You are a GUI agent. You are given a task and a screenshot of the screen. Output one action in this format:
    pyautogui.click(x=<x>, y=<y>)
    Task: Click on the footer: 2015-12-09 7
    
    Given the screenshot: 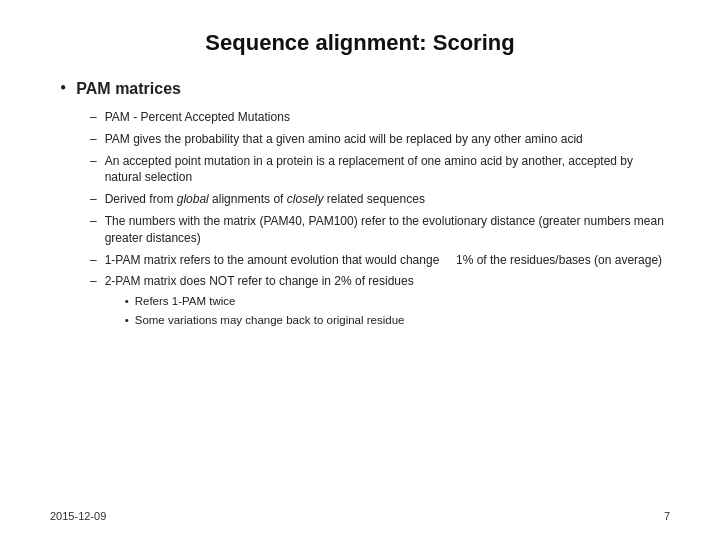 What is the action you would take?
    pyautogui.click(x=360, y=516)
    